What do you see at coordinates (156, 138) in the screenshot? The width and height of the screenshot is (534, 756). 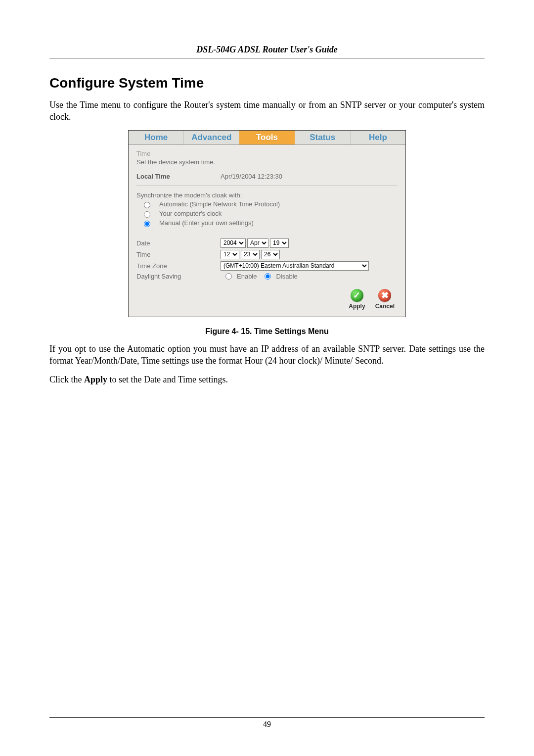 I see `tab-home: Home` at bounding box center [156, 138].